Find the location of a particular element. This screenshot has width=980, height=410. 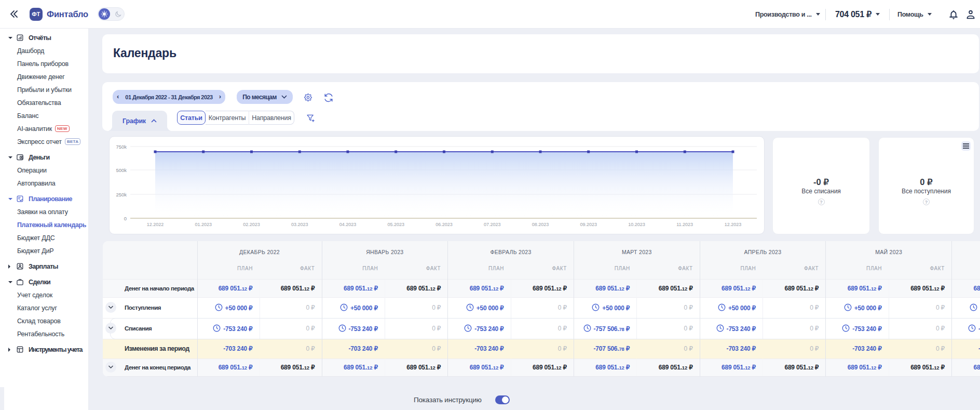

svg-text: 12.2022 is located at coordinates (156, 224).